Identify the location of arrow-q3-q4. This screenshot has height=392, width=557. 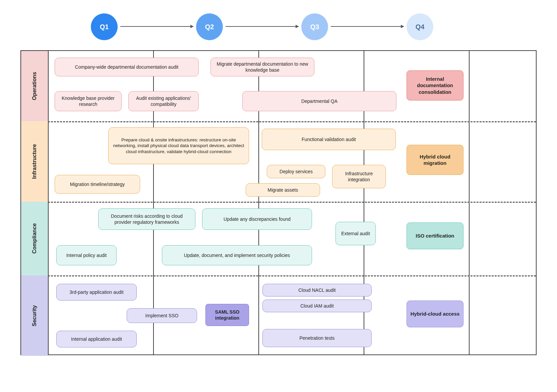
(367, 26).